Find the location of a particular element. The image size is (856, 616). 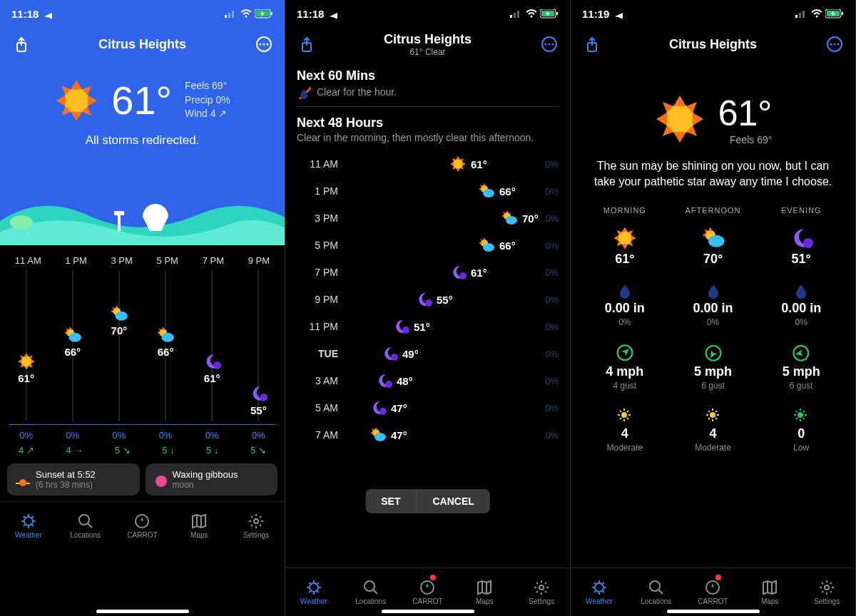

forecast-row: 5 PM66°0% is located at coordinates (428, 245).